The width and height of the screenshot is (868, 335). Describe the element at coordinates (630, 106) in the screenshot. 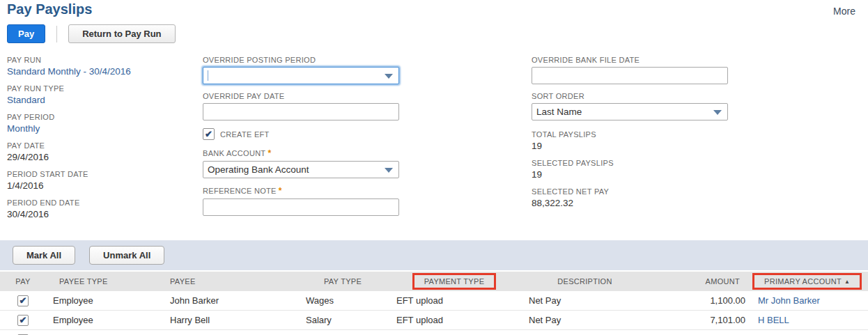

I see `sort-order-group: SORT ORDER Last Name` at that location.